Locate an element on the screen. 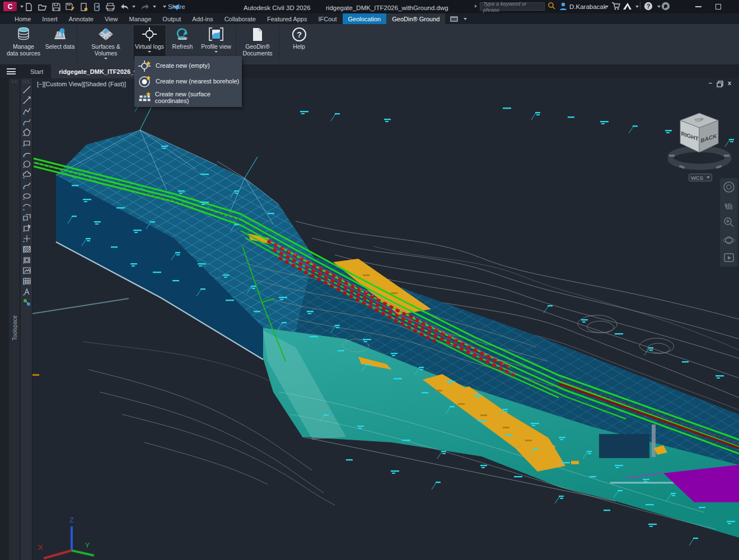 This screenshot has height=560, width=739. line-icon is located at coordinates (27, 90).